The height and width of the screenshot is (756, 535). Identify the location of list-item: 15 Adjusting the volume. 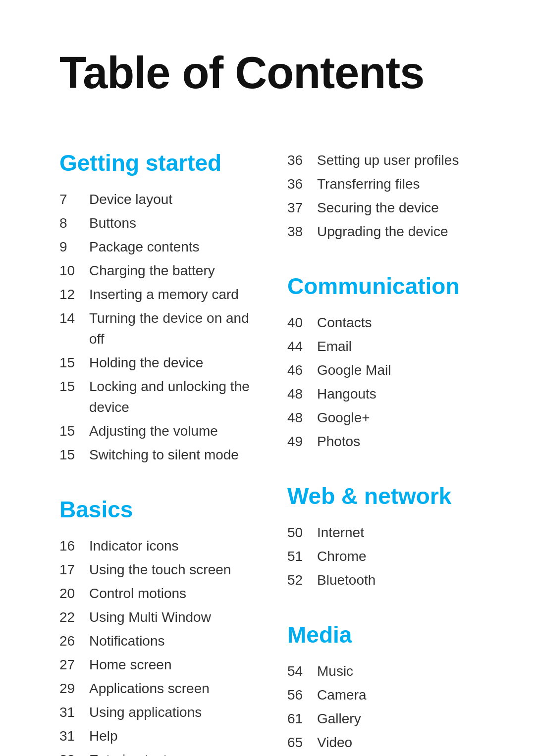
(159, 431).